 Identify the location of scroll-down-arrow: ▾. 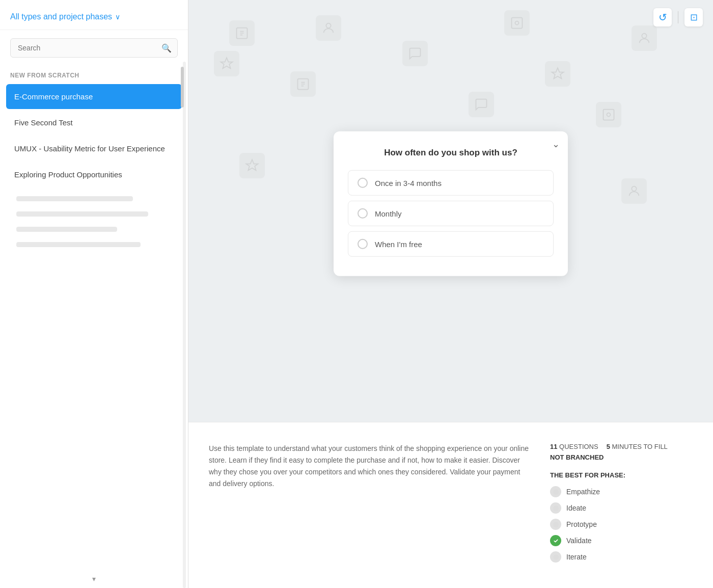
(94, 579).